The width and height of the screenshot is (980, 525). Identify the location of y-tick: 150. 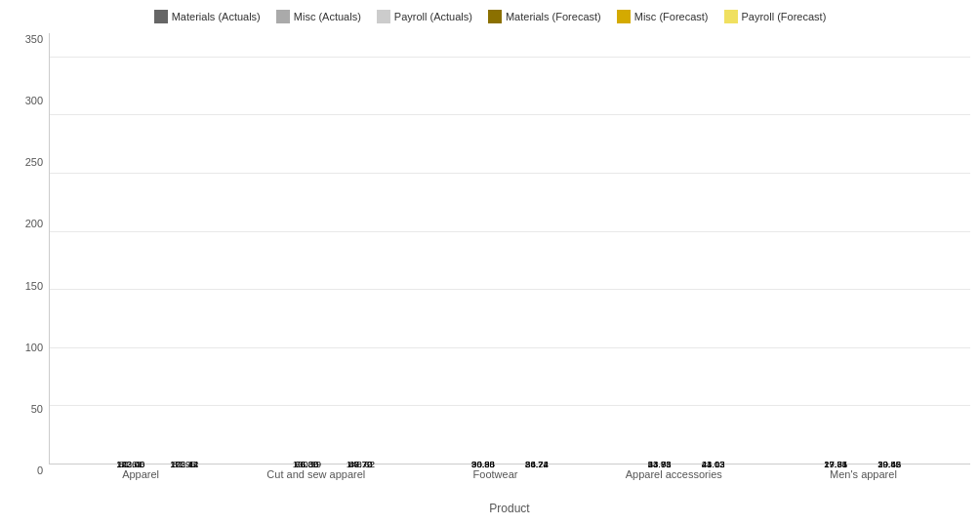
(34, 286).